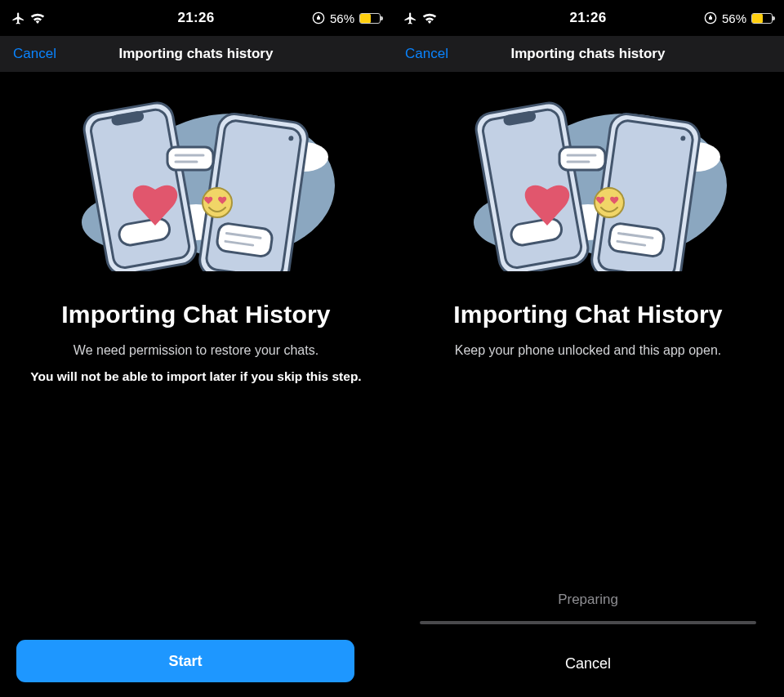 This screenshot has width=784, height=697. What do you see at coordinates (196, 351) in the screenshot?
I see `subtitle: We need permission to restore your chats…` at bounding box center [196, 351].